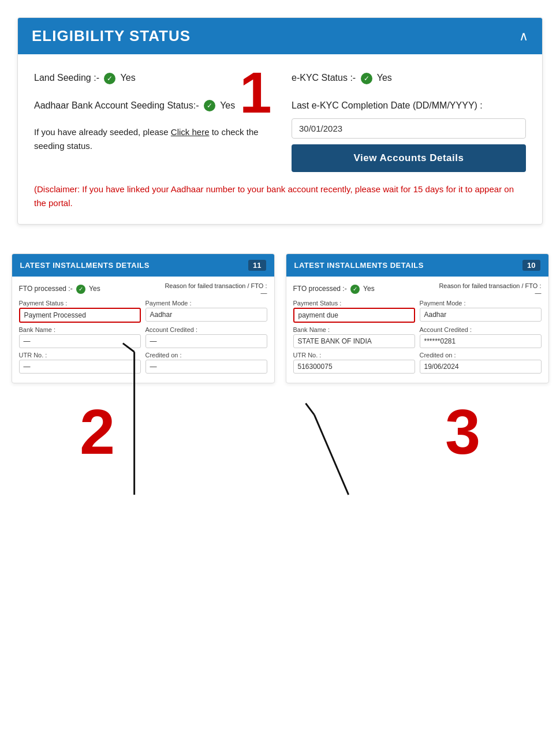 The width and height of the screenshot is (560, 739). What do you see at coordinates (409, 120) in the screenshot?
I see `eligibility-right-col: e-KYC Status :- ✓ Yes Last e-KYC Complet…` at bounding box center [409, 120].